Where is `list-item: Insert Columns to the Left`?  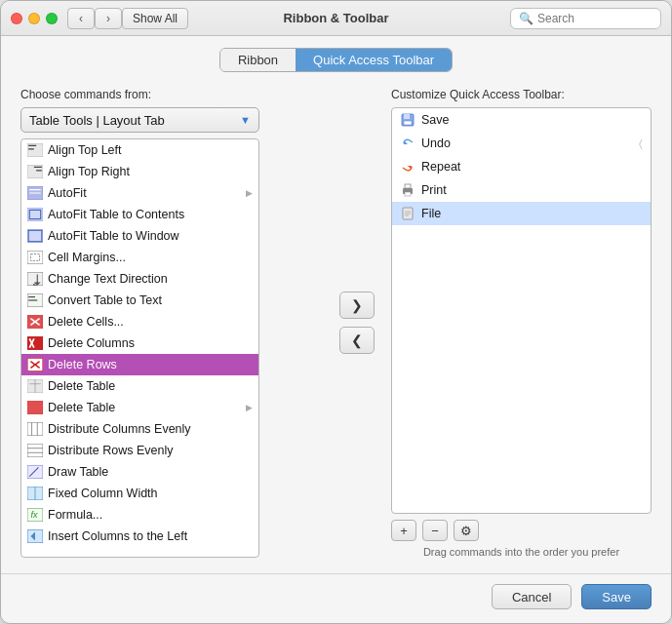
list-item: Insert Columns to the Left is located at coordinates (140, 536).